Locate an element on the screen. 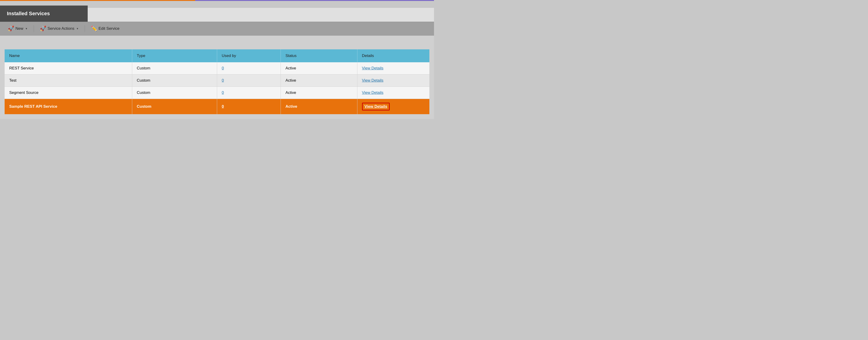 The height and width of the screenshot is (340, 868). table-header-row: Name Type Used by Status Details is located at coordinates (217, 56).